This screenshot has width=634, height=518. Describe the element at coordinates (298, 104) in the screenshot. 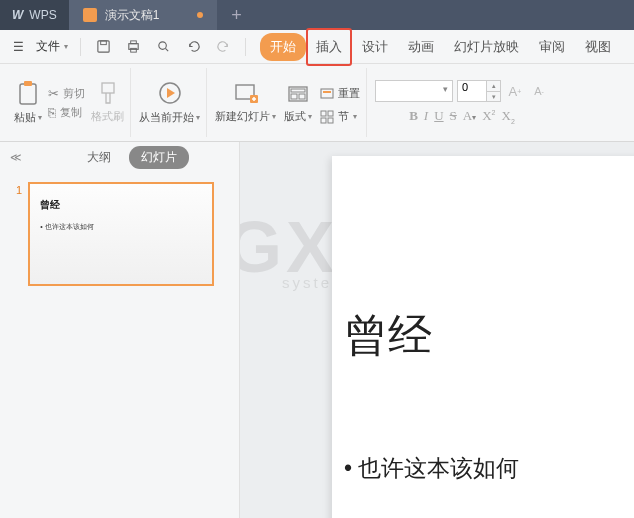

I see `layout-button: 版式▾` at that location.